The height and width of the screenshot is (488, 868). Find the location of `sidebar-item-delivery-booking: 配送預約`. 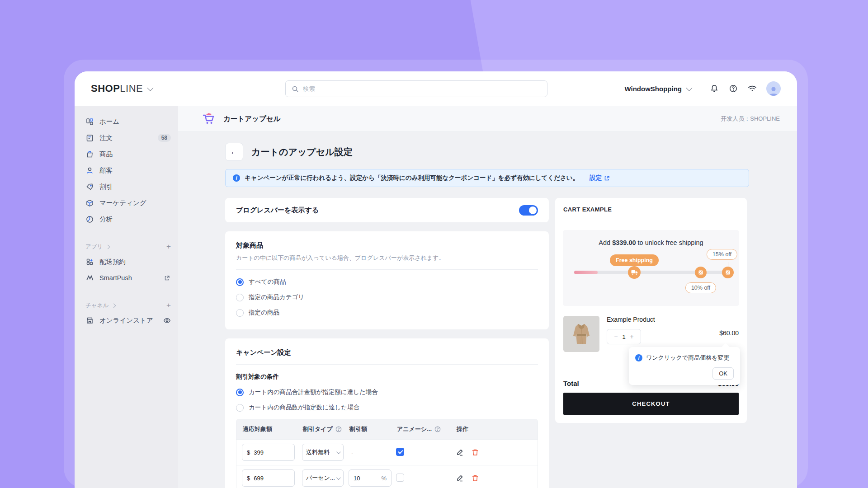

sidebar-item-delivery-booking: 配送預約 is located at coordinates (127, 262).